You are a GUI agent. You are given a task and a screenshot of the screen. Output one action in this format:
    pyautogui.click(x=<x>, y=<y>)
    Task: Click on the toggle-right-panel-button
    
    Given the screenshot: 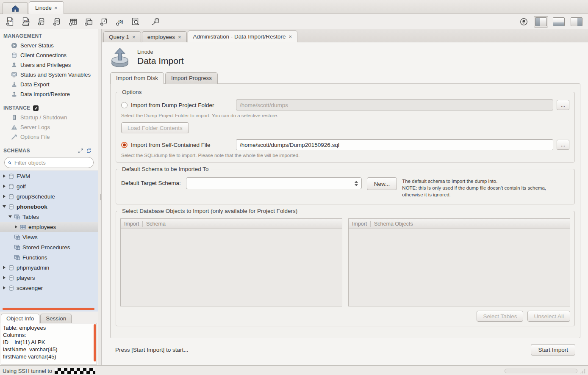 What is the action you would take?
    pyautogui.click(x=577, y=22)
    